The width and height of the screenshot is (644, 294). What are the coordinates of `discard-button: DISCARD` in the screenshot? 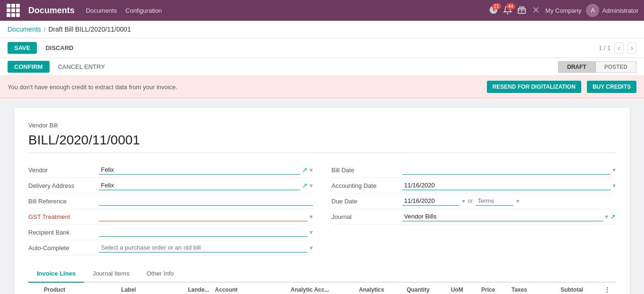 It's located at (59, 48).